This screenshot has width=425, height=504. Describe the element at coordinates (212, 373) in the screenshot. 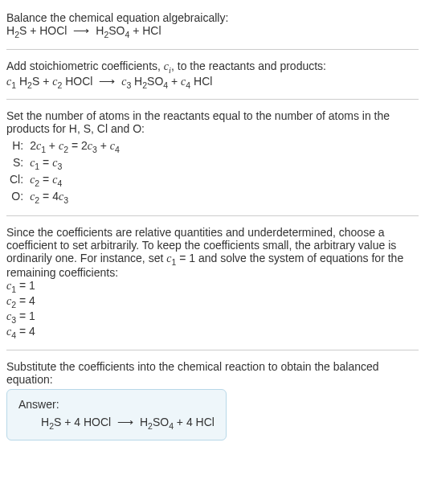

I see `substitute-text: Substitute the coefficients into the che…` at that location.